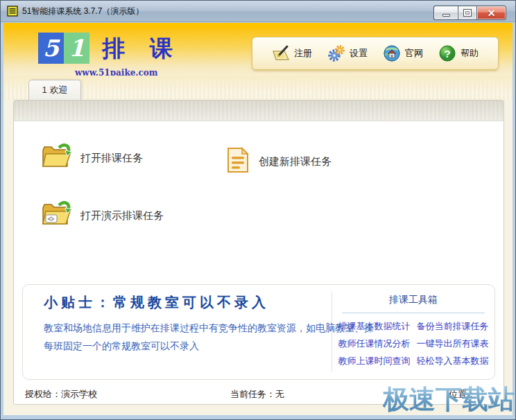 Image resolution: width=516 pixels, height=420 pixels. Describe the element at coordinates (141, 49) in the screenshot. I see `logo-brand-text: 排 课` at that location.